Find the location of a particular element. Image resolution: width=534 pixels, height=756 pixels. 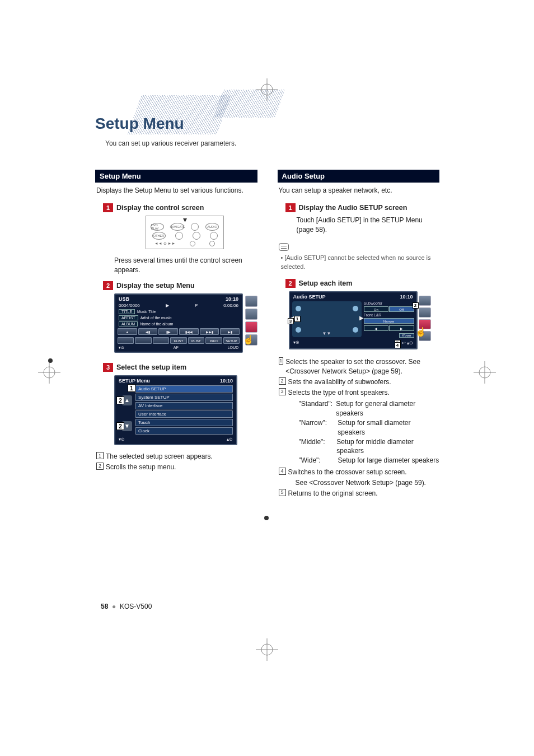

usb-album-value: Name of the album is located at coordinates (157, 324).